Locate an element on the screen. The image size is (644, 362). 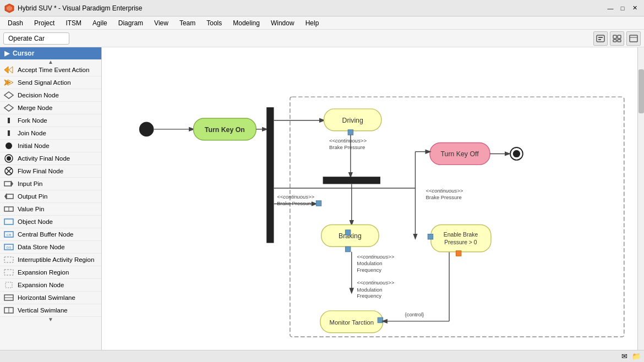
panel-item-output-pin: Output Pin is located at coordinates (51, 197).